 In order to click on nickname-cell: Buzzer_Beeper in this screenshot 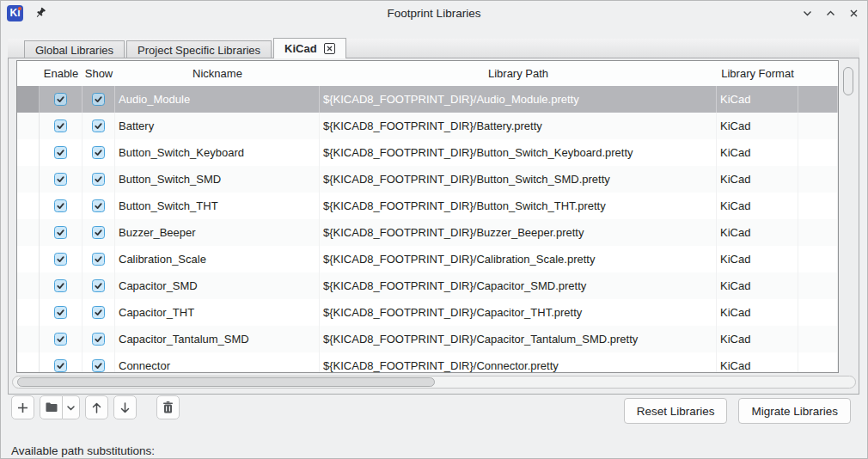, I will do `click(217, 232)`.